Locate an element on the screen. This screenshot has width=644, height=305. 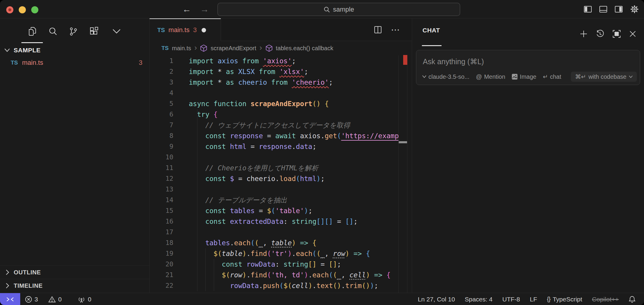
code-line: 20 const rowData: string[] = []; is located at coordinates (281, 264).